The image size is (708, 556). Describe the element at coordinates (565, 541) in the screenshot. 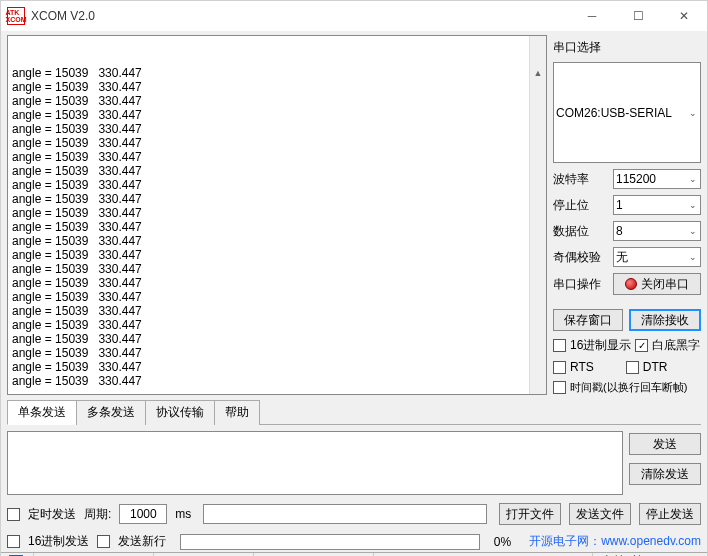

I see `promo-label: 开源电子网：` at that location.